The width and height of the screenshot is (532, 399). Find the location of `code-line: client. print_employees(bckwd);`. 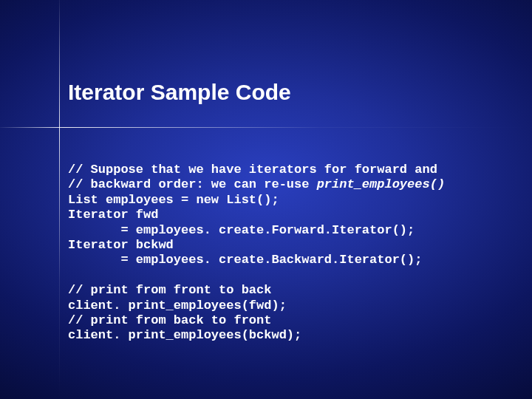

code-line: client. print_employees(bckwd); is located at coordinates (185, 335).